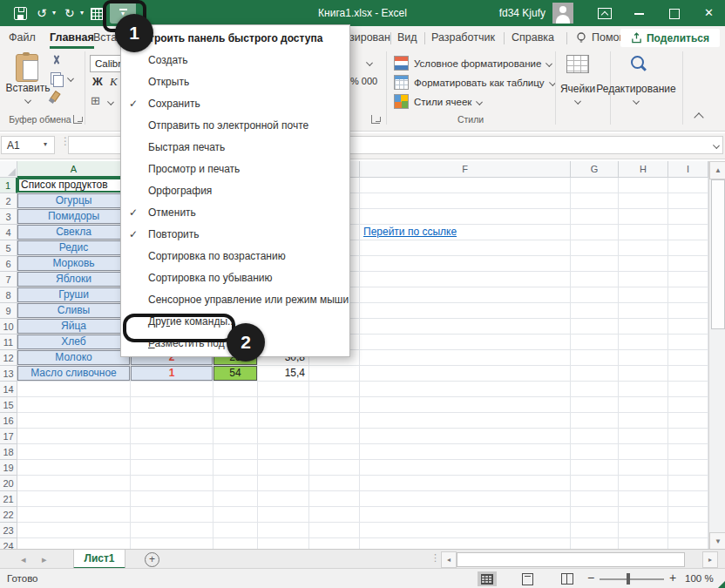 This screenshot has height=588, width=725. Describe the element at coordinates (716, 355) in the screenshot. I see `vertical-scrollbar: ▲ ▼` at that location.